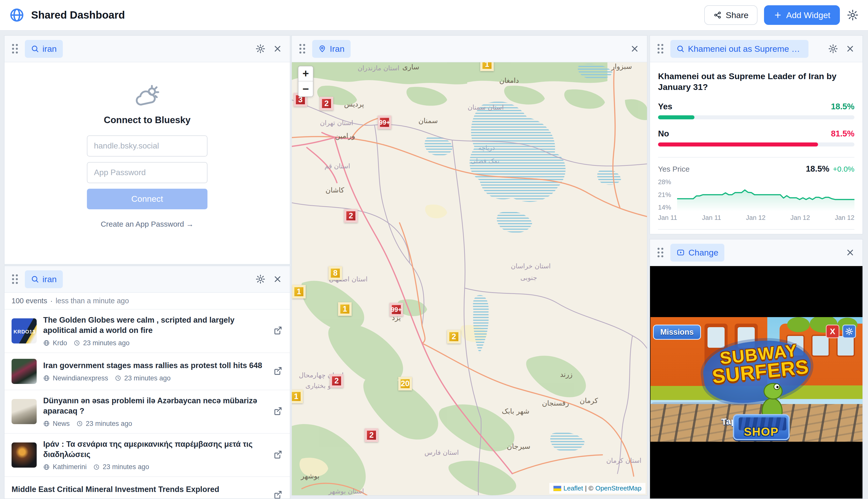  What do you see at coordinates (147, 173) in the screenshot?
I see `app-password-input` at bounding box center [147, 173].